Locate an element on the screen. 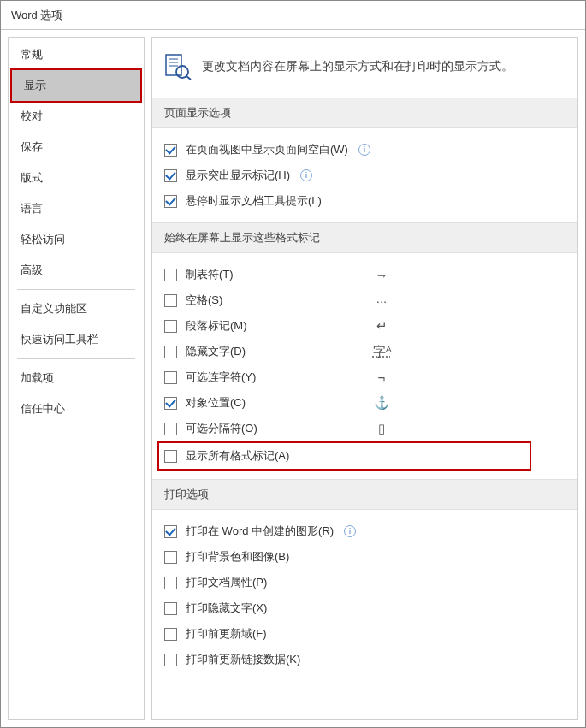 Image resolution: width=586 pixels, height=728 pixels. hyphen-symbol-icon: ¬ is located at coordinates (382, 378).